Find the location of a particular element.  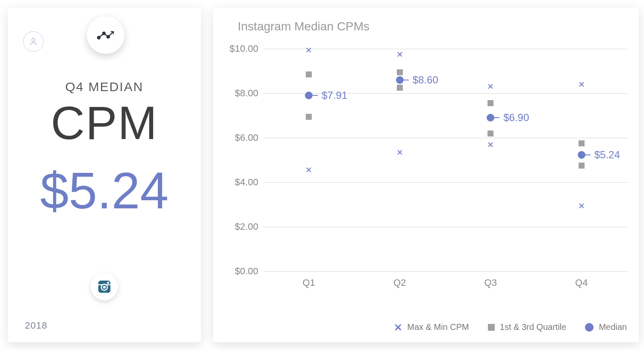

summary-value: $5.24 is located at coordinates (104, 190).